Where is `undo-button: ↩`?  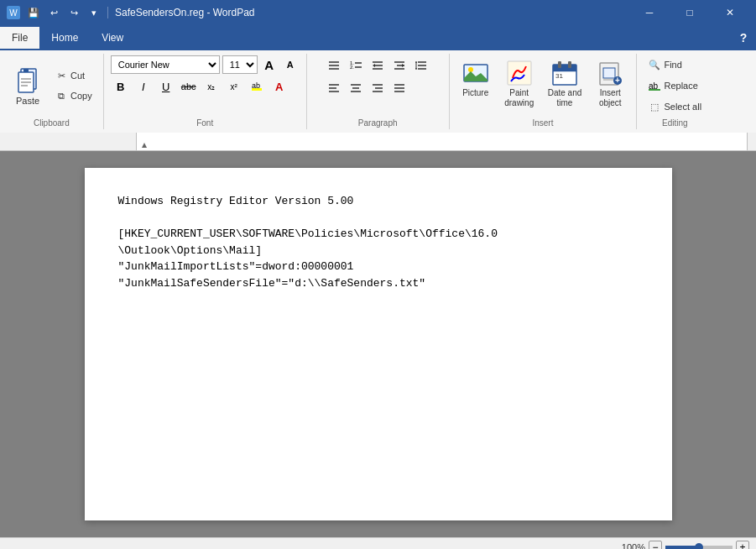
undo-button: ↩ is located at coordinates (54, 13).